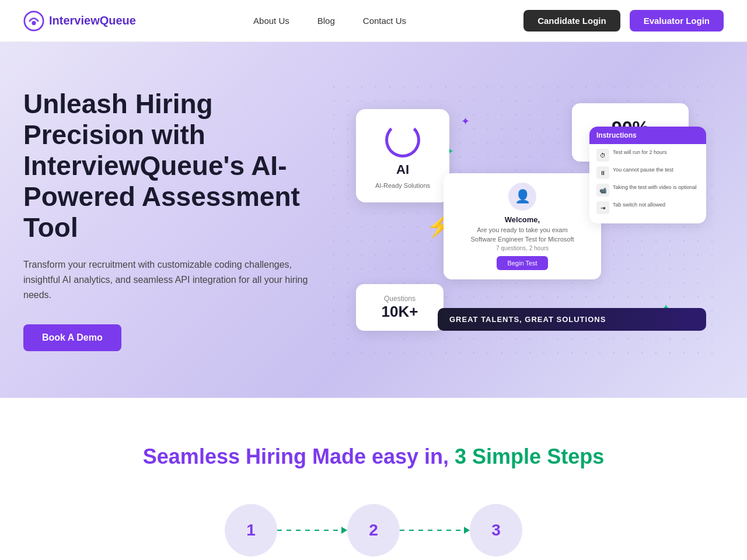 Image resolution: width=747 pixels, height=560 pixels. What do you see at coordinates (374, 530) in the screenshot?
I see `steps-row: 1 2 3` at bounding box center [374, 530].